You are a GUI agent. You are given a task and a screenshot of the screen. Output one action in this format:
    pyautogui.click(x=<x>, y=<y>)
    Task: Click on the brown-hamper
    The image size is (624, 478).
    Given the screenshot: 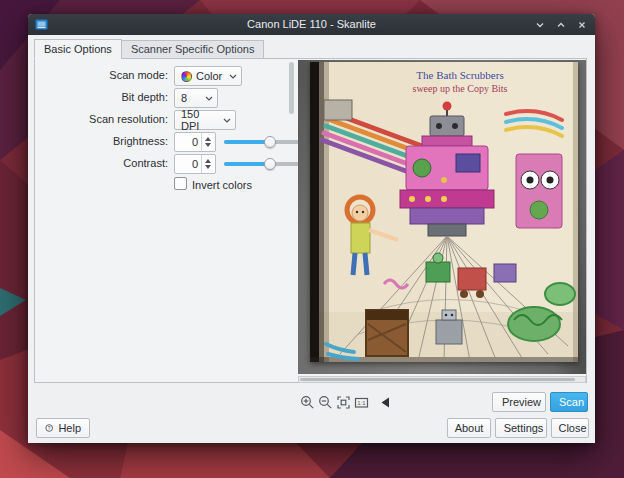 What is the action you would take?
    pyautogui.click(x=387, y=333)
    